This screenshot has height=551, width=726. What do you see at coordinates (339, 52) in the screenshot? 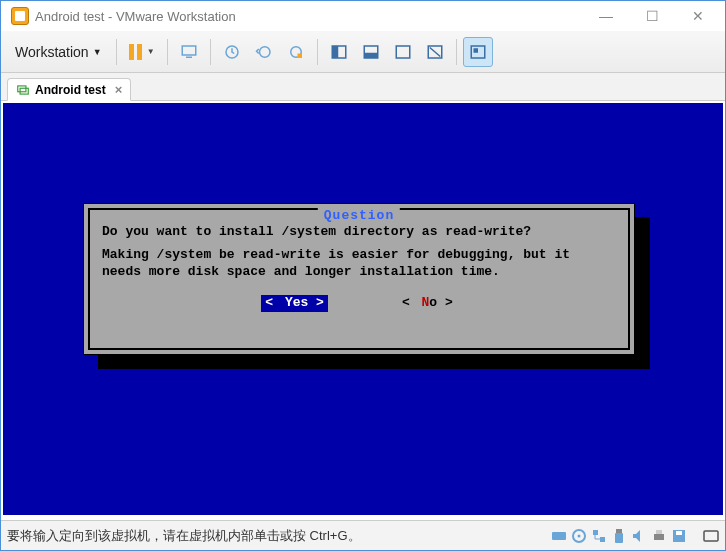
I see `split-left-icon` at bounding box center [339, 52].